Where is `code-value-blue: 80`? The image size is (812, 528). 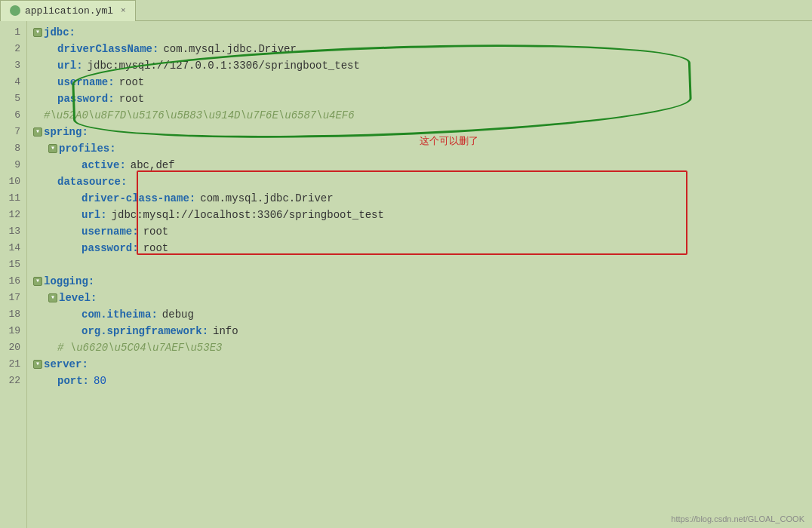
code-value-blue: 80 is located at coordinates (100, 381).